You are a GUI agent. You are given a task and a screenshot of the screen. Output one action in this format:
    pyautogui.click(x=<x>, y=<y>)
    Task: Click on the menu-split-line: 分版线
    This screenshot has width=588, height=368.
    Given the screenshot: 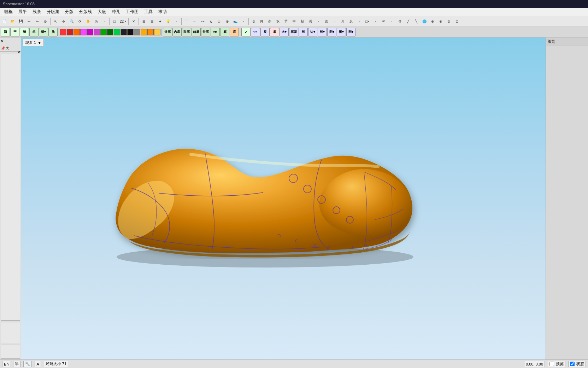 What is the action you would take?
    pyautogui.click(x=86, y=12)
    